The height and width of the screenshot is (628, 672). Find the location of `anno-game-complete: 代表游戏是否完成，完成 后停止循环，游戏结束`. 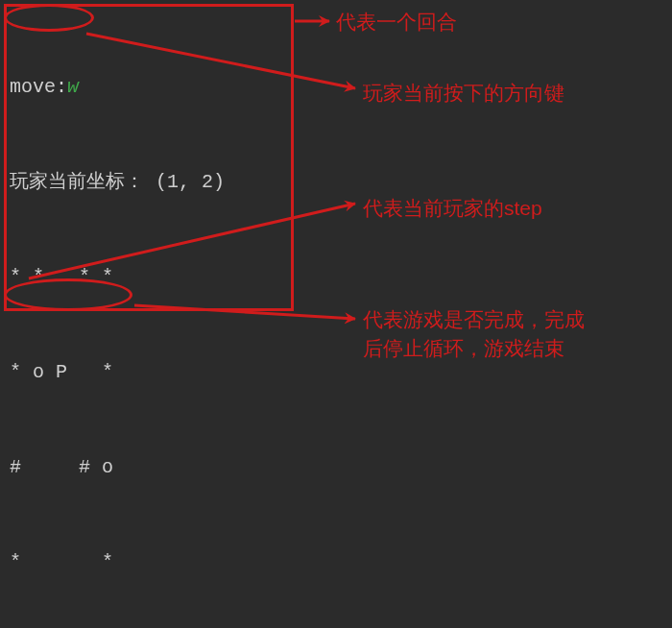

anno-game-complete: 代表游戏是否完成，完成 后停止循环，游戏结束 is located at coordinates (474, 334).